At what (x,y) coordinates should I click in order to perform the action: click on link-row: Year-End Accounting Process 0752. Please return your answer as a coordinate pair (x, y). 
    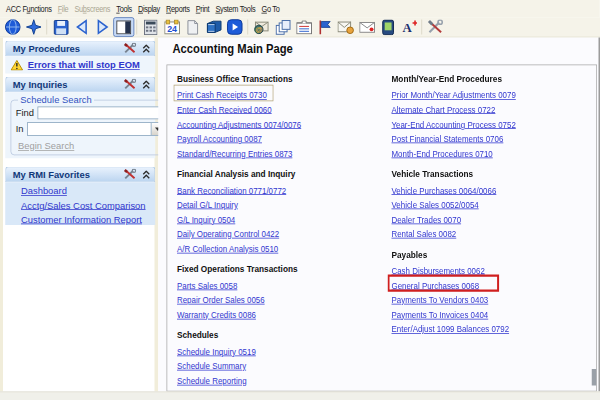
    Looking at the image, I should click on (496, 124).